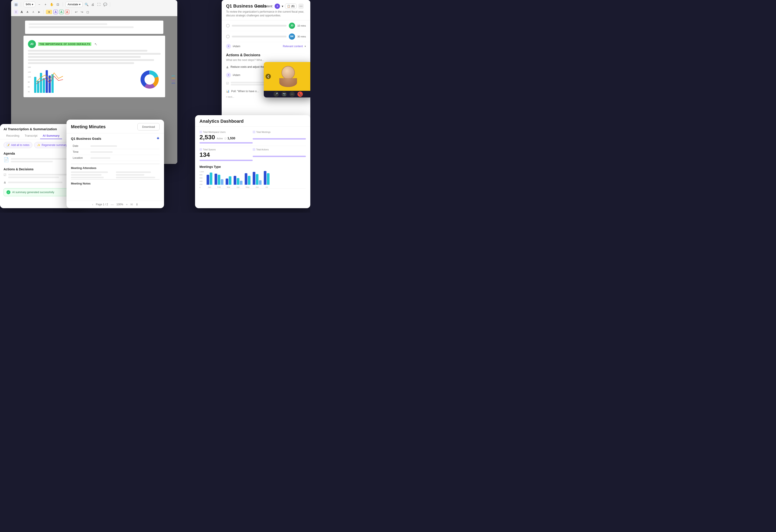  I want to click on redo-icon: ↪, so click(82, 12).